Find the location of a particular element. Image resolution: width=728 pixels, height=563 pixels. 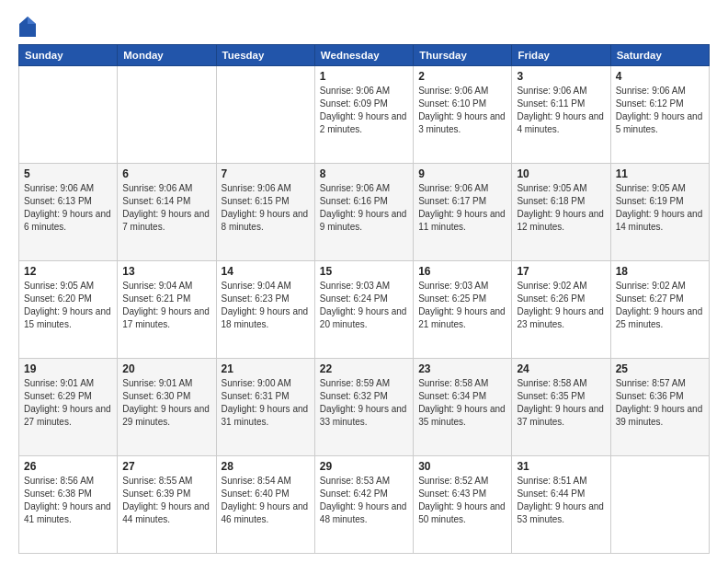

day-number: 3 is located at coordinates (561, 76).